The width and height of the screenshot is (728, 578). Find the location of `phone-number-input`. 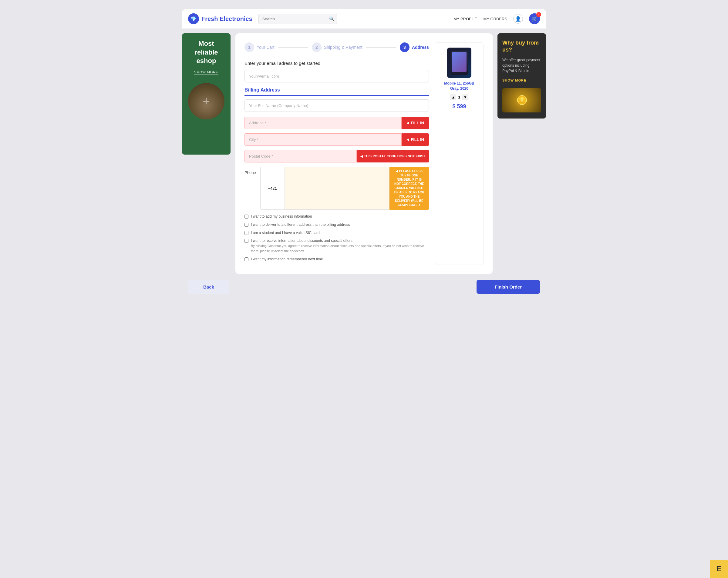

phone-number-input is located at coordinates (337, 188).